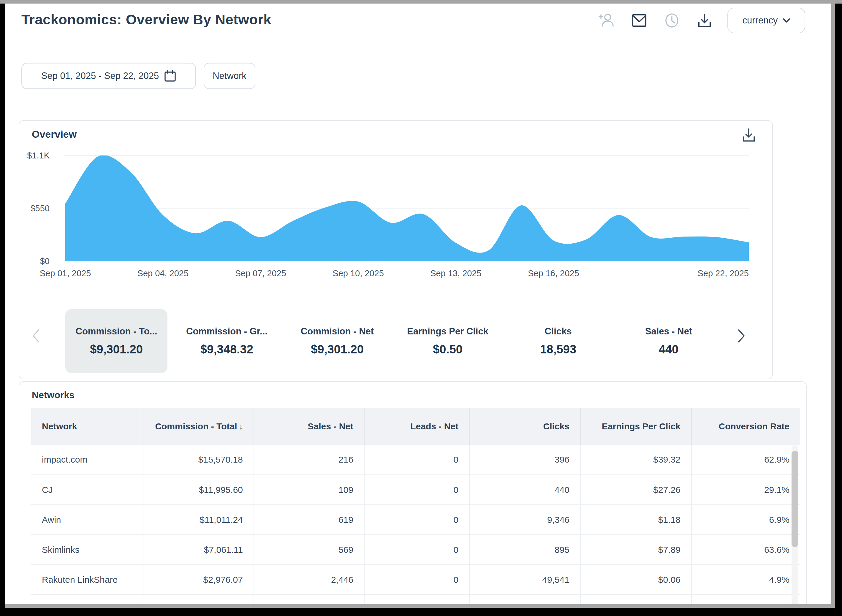 Image resolution: width=842 pixels, height=616 pixels. I want to click on column-header: Conversion Rate, so click(746, 427).